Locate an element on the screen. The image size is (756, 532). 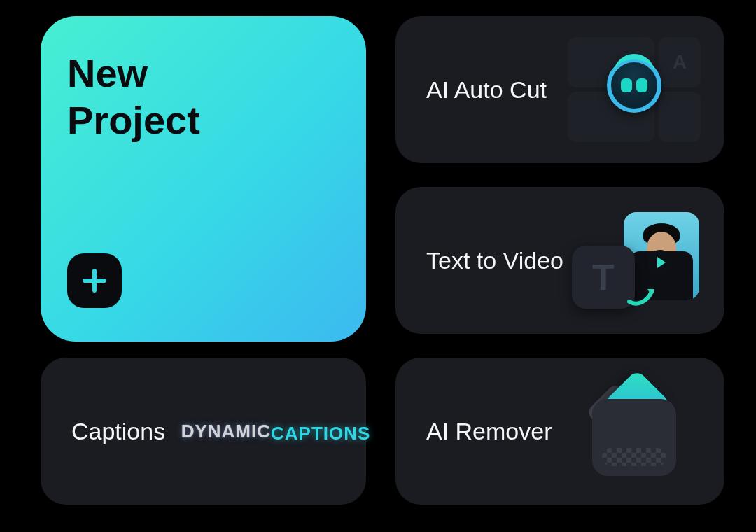
ai-bot-icon is located at coordinates (634, 85).